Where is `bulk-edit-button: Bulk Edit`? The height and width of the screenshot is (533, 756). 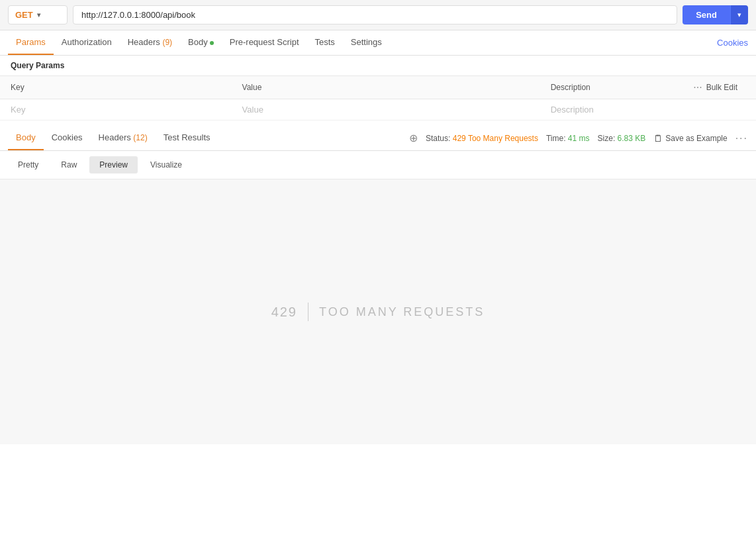
bulk-edit-button: Bulk Edit is located at coordinates (722, 87).